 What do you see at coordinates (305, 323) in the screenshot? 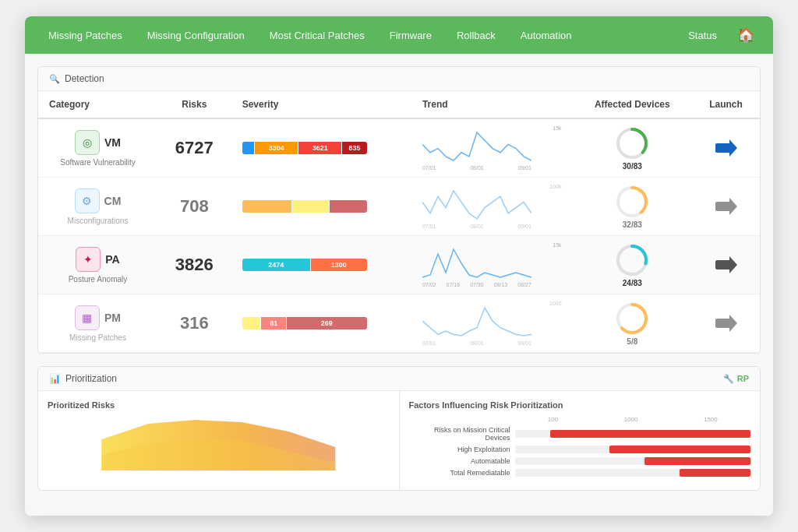
I see `severity-bar: 81269` at bounding box center [305, 323].